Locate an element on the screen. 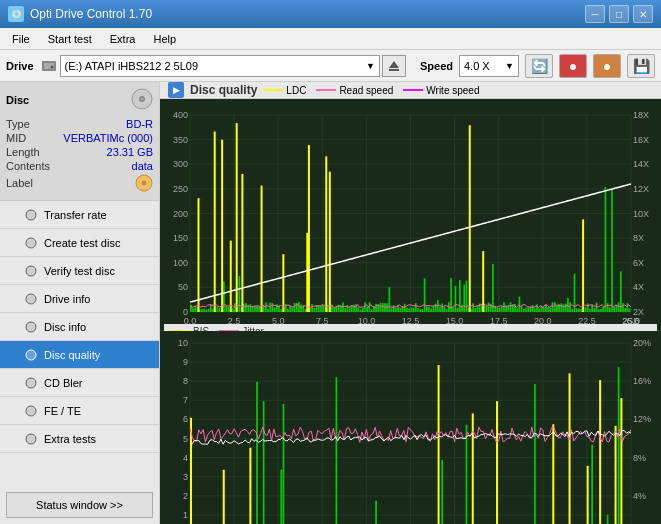 The width and height of the screenshot is (661, 524). speed-label: Speed is located at coordinates (436, 66).